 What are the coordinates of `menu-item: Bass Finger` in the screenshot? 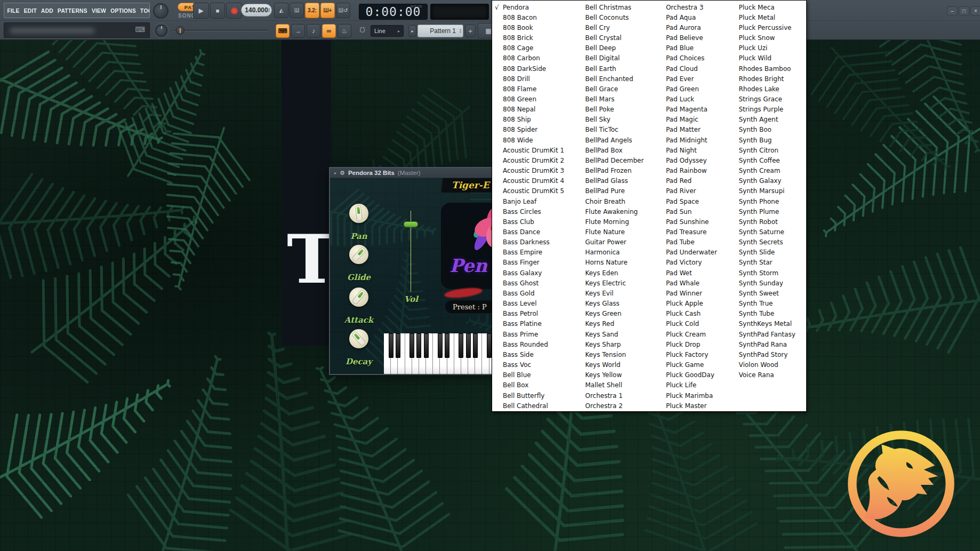 It's located at (536, 262).